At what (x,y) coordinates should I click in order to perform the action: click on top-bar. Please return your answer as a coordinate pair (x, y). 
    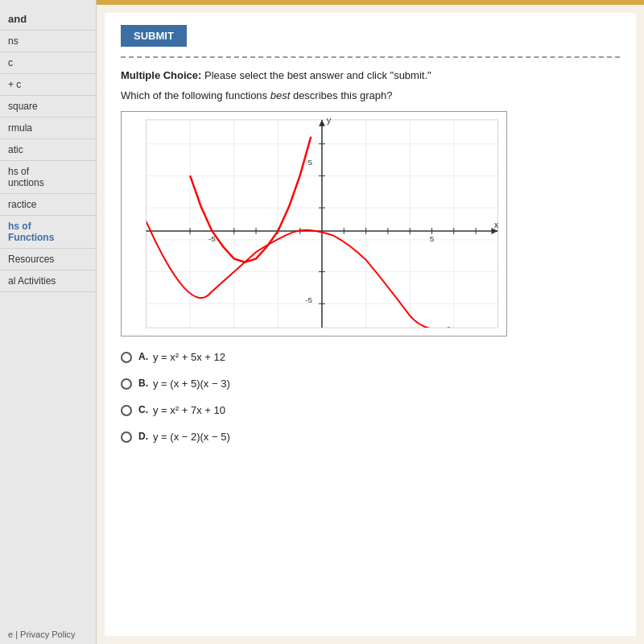
    Looking at the image, I should click on (370, 2).